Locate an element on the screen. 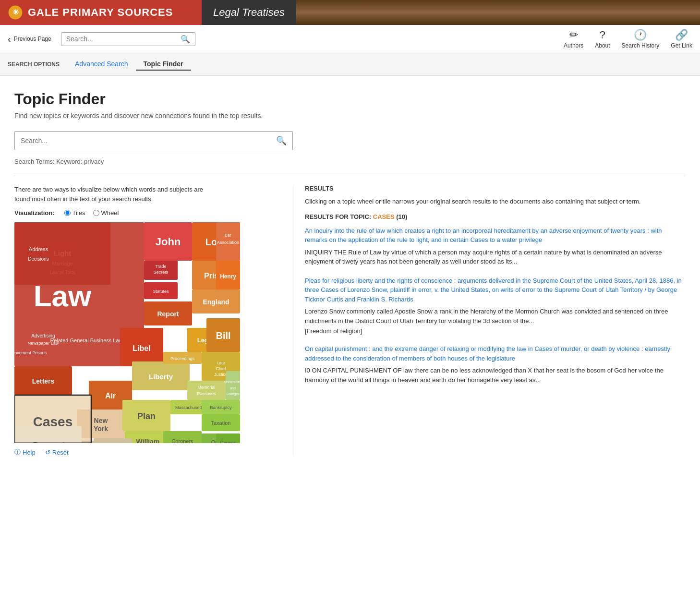 The height and width of the screenshot is (614, 700). authors-icon: ✏ is located at coordinates (574, 35).